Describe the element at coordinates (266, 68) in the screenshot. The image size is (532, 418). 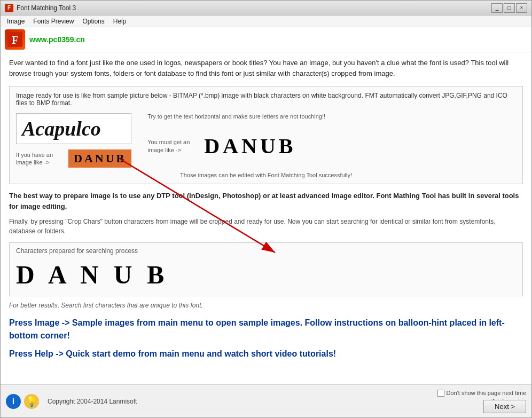
I see `intro-text: Ever wanted to find a font just like the…` at that location.